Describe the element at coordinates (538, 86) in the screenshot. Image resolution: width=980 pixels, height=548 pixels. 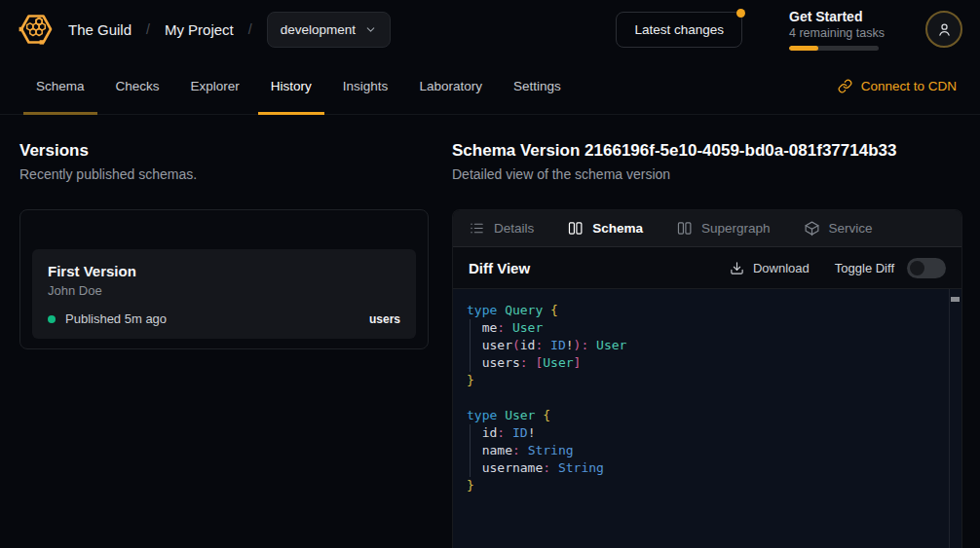
I see `nav-tab-settings: Settings` at that location.